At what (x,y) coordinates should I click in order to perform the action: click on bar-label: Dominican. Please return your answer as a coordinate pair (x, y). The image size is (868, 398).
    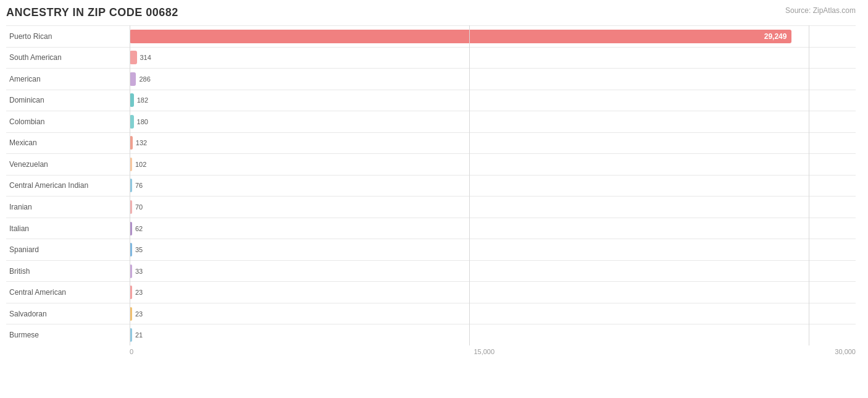
    Looking at the image, I should click on (68, 100).